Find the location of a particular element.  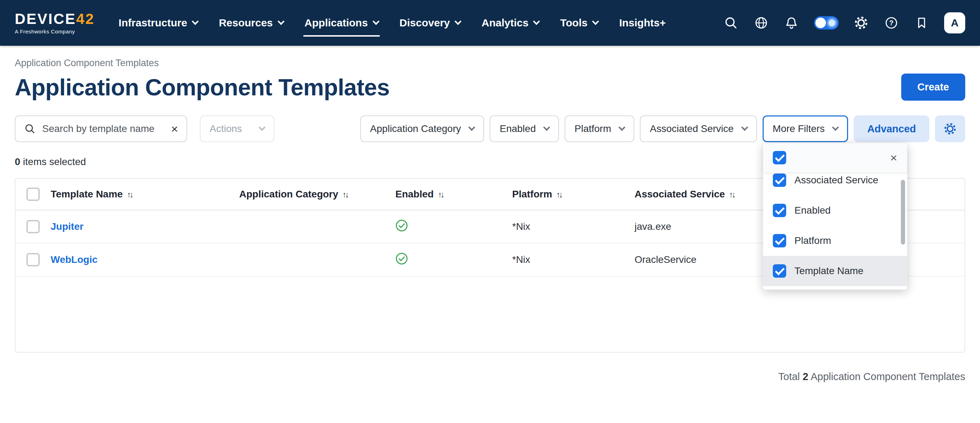

template-link: WebLogic is located at coordinates (74, 260).